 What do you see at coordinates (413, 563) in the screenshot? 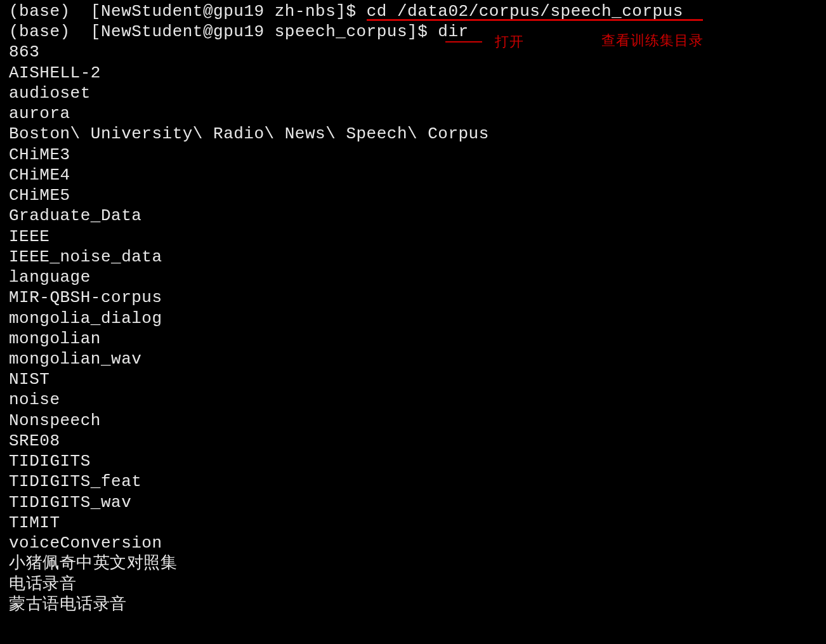
I see `listing-item: 小猪佩奇中英文对照集` at bounding box center [413, 563].